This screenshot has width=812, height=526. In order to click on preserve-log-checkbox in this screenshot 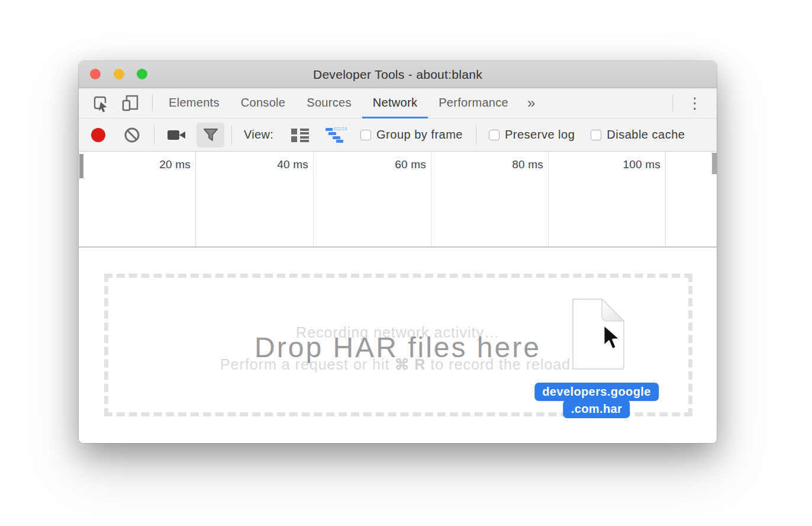, I will do `click(494, 135)`.